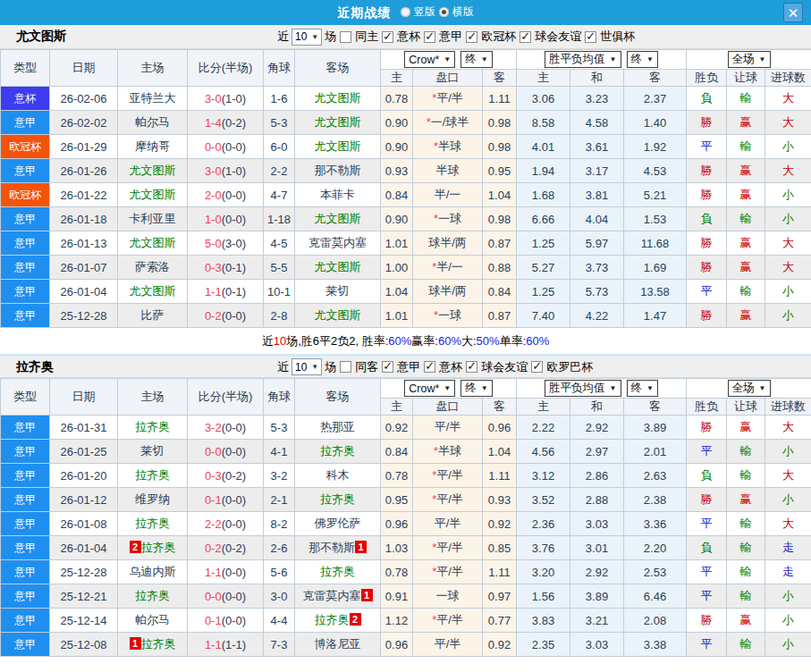 This screenshot has height=672, width=811. What do you see at coordinates (463, 13) in the screenshot?
I see `horizontal-radio-label: 横版` at bounding box center [463, 13].